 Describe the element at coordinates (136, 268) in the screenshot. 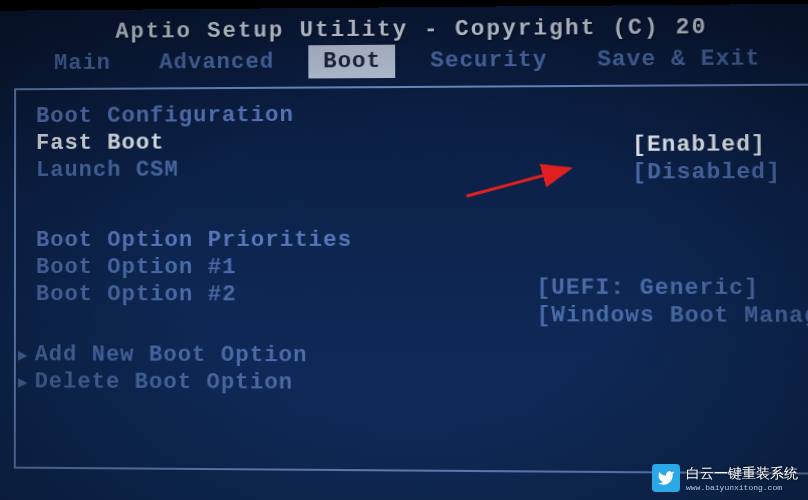

I see `boot-option-1-label: Boot Option #1` at that location.